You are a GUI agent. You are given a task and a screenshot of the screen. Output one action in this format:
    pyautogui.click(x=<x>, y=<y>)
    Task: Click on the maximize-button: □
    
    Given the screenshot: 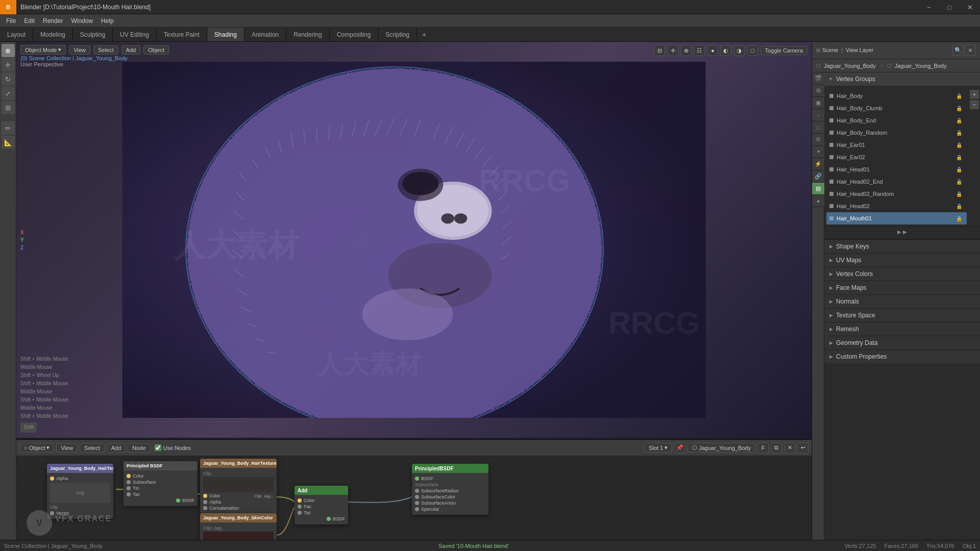 What is the action you would take?
    pyautogui.click(x=949, y=7)
    